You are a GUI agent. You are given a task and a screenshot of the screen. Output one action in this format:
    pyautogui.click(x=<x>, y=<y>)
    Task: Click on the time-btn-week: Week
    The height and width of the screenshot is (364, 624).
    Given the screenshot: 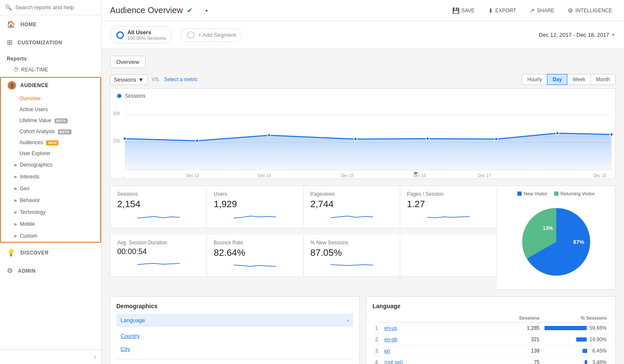 What is the action you would take?
    pyautogui.click(x=579, y=79)
    